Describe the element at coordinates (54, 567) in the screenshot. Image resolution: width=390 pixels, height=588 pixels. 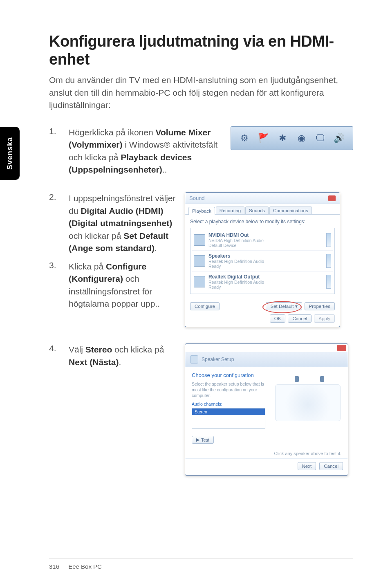
I see `page-number: 316` at that location.